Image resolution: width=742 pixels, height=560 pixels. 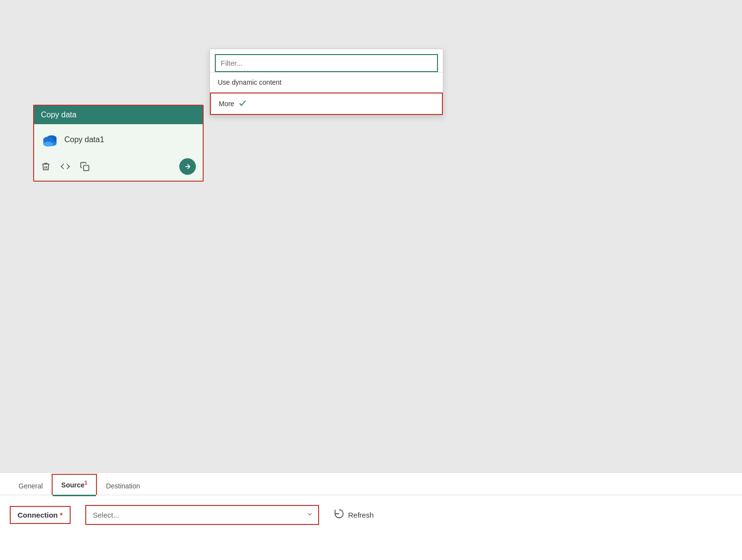 What do you see at coordinates (202, 515) in the screenshot?
I see `connection-select: Select...` at bounding box center [202, 515].